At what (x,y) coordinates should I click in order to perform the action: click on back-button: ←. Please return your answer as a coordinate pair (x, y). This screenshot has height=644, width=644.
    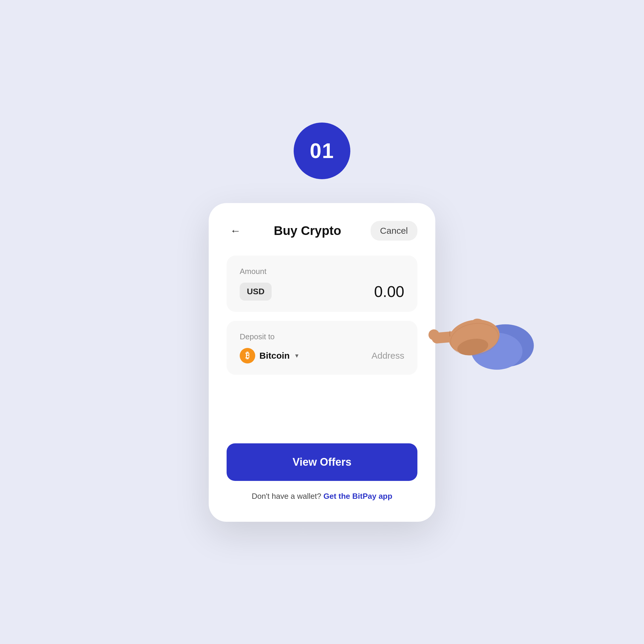
    Looking at the image, I should click on (235, 231).